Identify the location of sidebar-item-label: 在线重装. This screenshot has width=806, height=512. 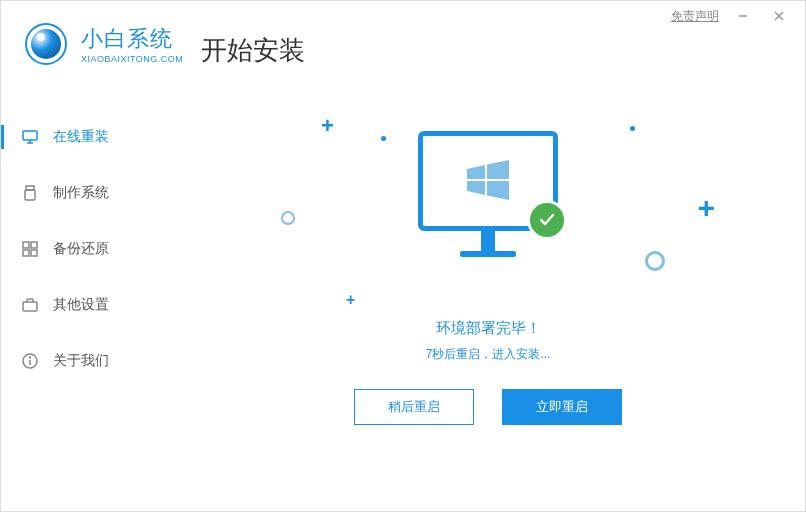
(81, 137).